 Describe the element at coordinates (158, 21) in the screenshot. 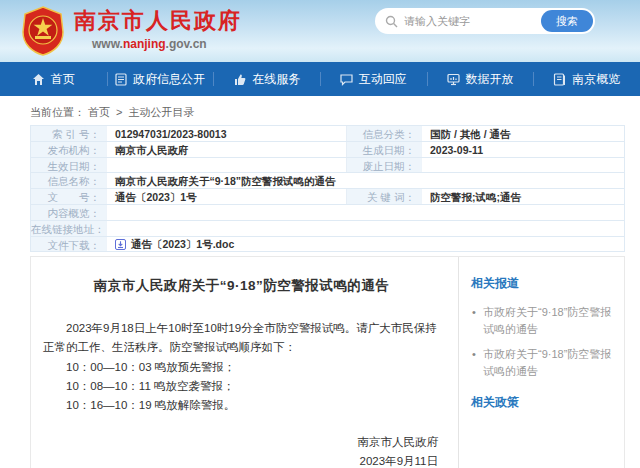

I see `site-title: 南京市人民政府` at that location.